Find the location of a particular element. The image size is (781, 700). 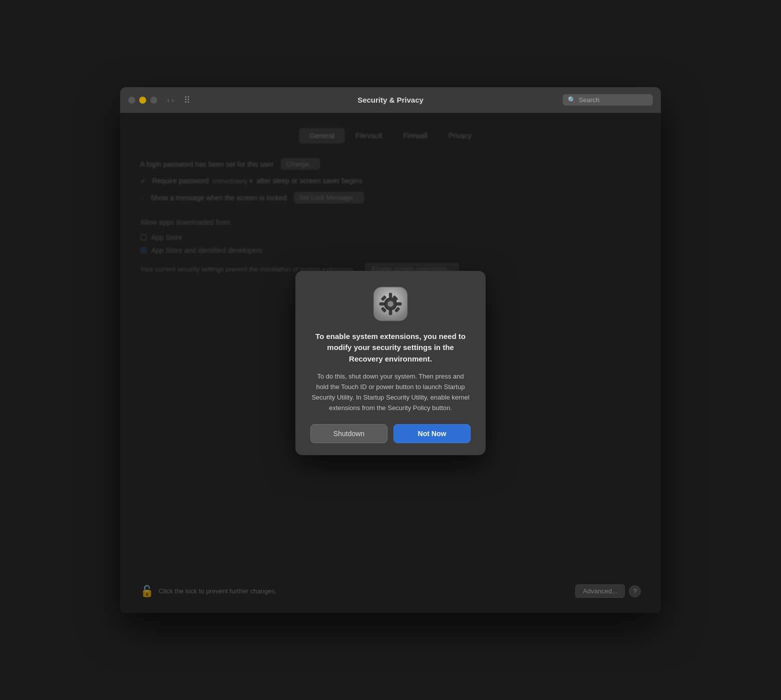

search-bar: 🔍 Search is located at coordinates (608, 100).